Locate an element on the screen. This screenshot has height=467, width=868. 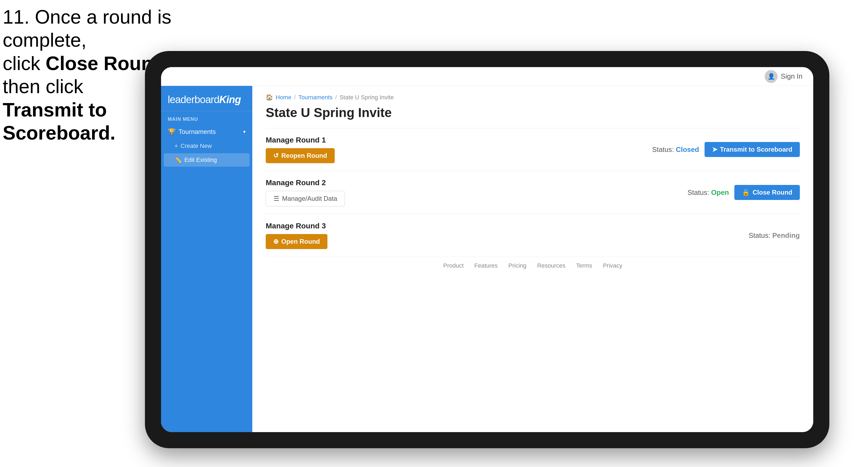
signin-label: Sign In is located at coordinates (792, 76).